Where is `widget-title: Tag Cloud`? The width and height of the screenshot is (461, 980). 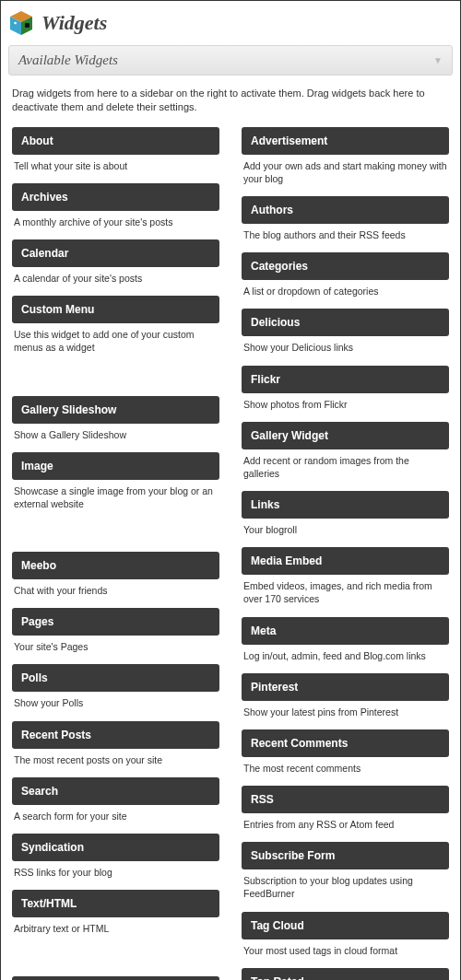 widget-title: Tag Cloud is located at coordinates (345, 926).